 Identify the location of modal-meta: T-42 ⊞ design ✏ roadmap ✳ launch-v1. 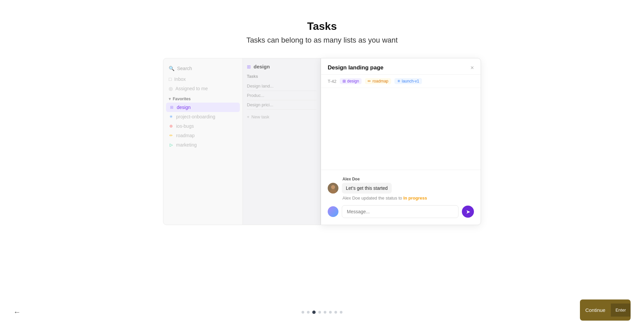
(401, 81).